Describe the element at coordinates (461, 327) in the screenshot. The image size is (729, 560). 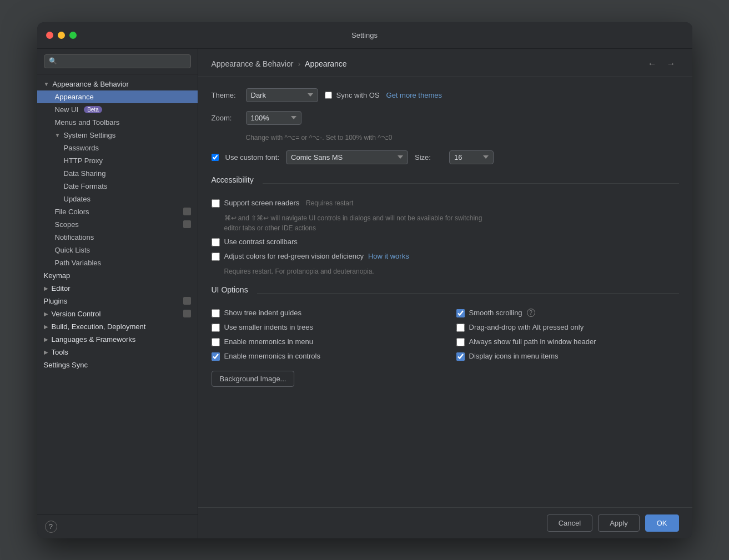
I see `drag-drop-checkbox` at that location.